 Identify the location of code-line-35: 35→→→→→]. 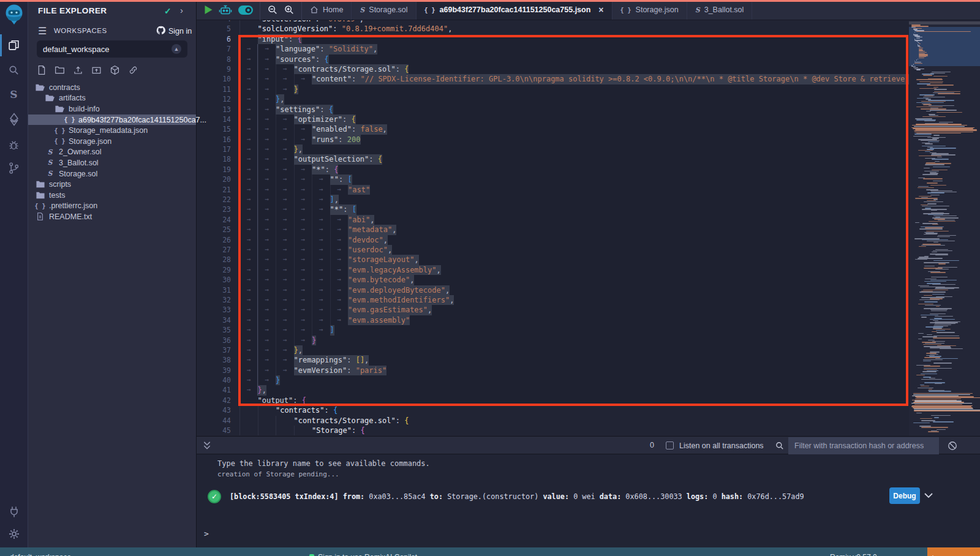
(588, 330).